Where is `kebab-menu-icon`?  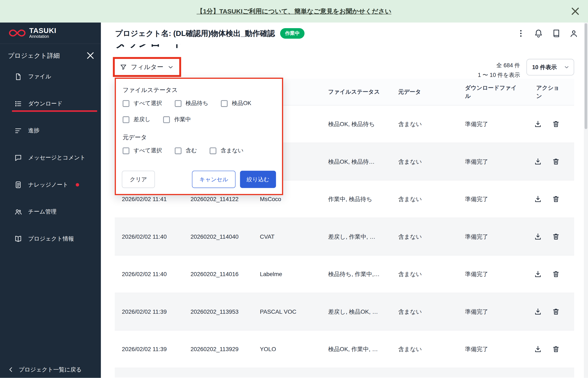 kebab-menu-icon is located at coordinates (521, 33).